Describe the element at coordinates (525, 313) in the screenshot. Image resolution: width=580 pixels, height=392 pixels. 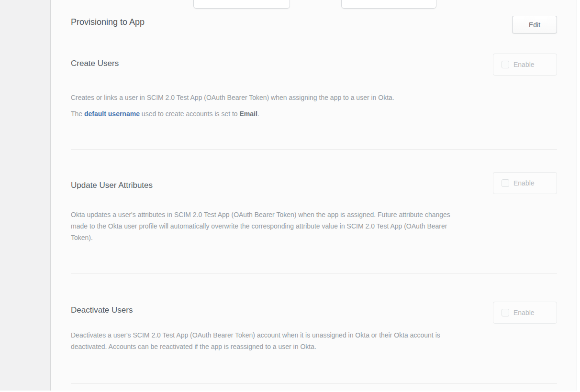
I see `deactivate-users-enable-toggle: Enable` at that location.